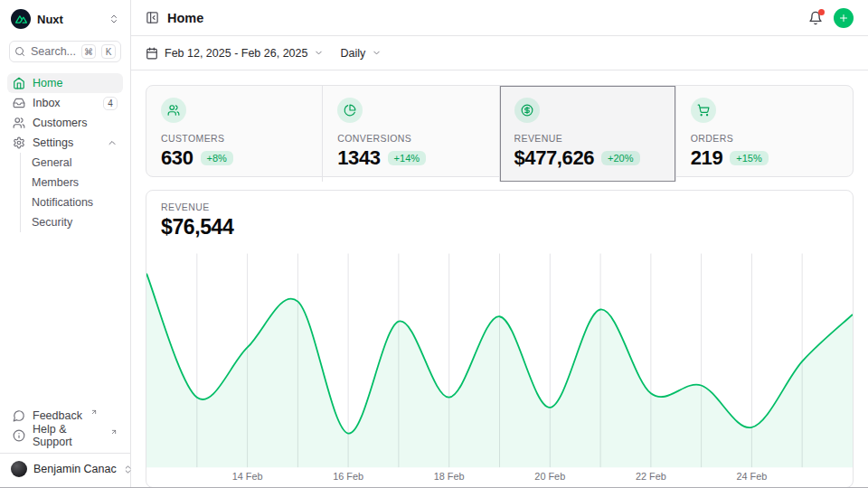 This screenshot has width=868, height=488. I want to click on granularity-value: Daily, so click(353, 53).